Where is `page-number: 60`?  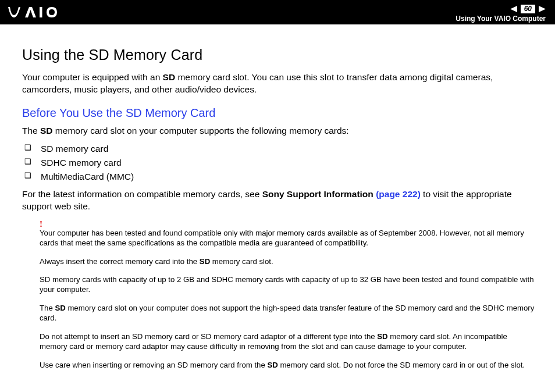
page-number: 60 is located at coordinates (528, 9).